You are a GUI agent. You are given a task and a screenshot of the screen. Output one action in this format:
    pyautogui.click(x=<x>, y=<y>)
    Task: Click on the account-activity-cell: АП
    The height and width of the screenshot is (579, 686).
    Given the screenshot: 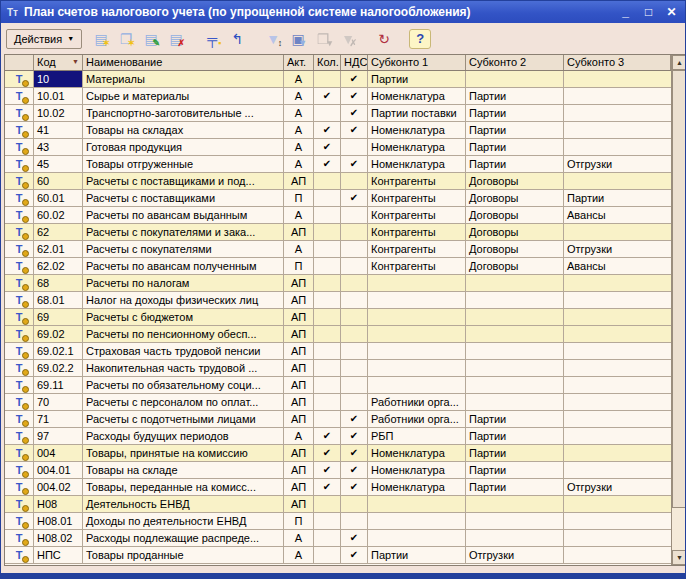 What is the action you would take?
    pyautogui.click(x=299, y=368)
    